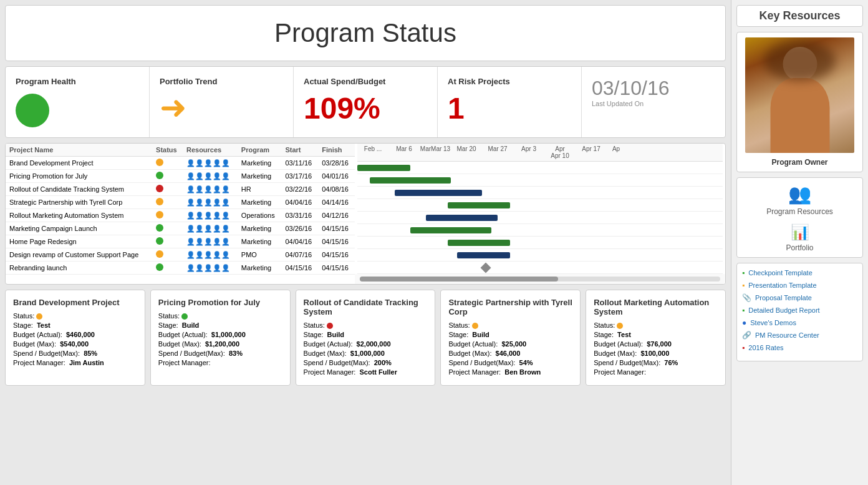  What do you see at coordinates (75, 363) in the screenshot?
I see `bottom-manager-field: Project Manager: Jim Austin` at bounding box center [75, 363].